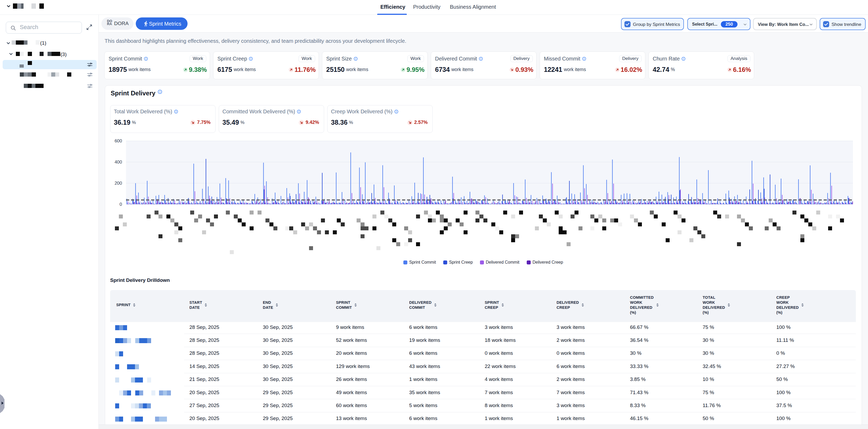  I want to click on svg-text: 200, so click(118, 183).